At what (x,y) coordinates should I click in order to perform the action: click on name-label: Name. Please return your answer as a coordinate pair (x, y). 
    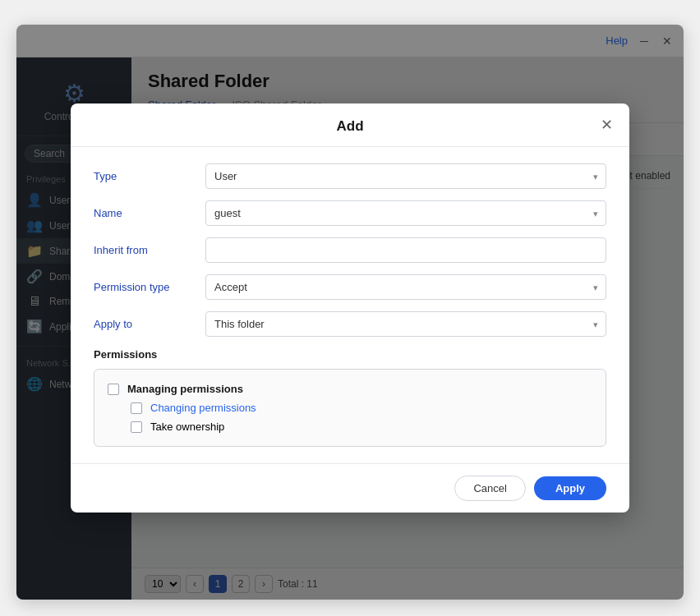
    Looking at the image, I should click on (143, 214).